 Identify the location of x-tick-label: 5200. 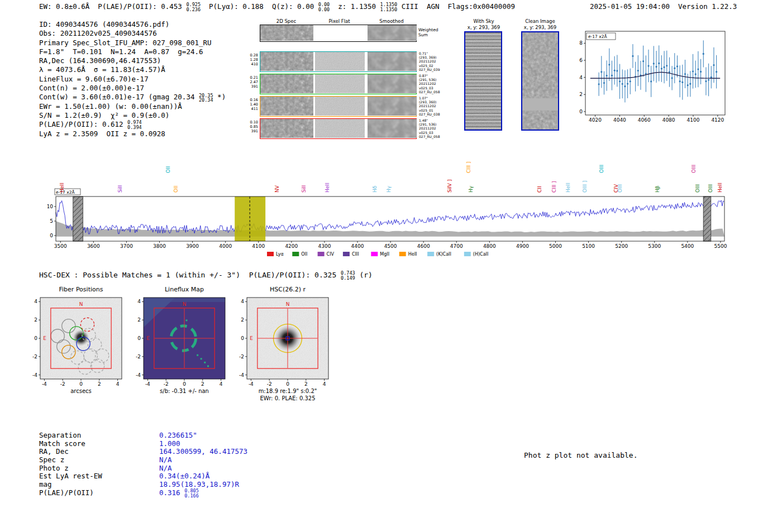
(621, 246).